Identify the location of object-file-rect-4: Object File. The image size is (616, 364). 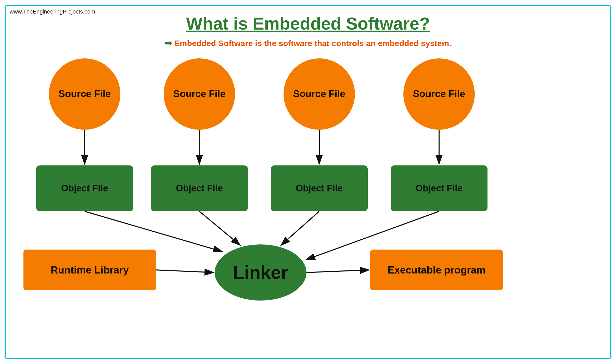
(439, 188).